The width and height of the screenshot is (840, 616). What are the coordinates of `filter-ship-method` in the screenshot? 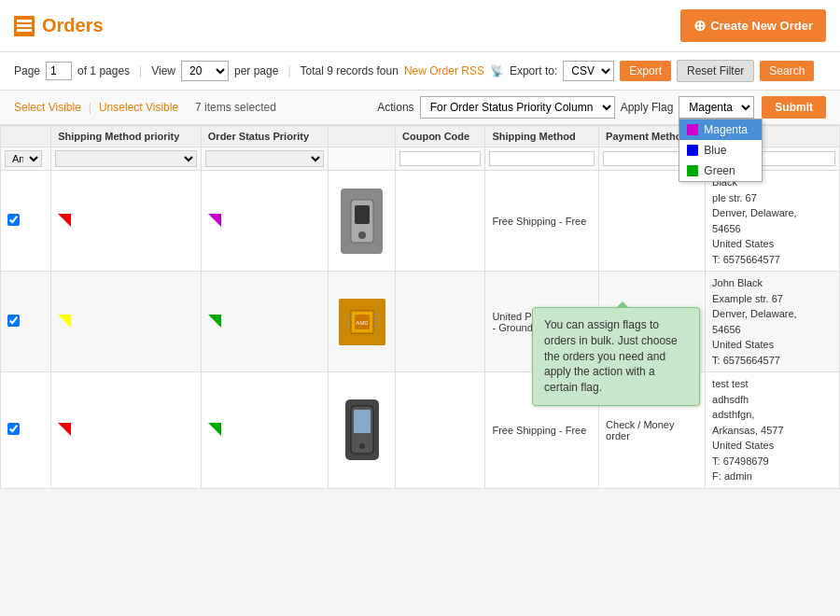 It's located at (542, 159).